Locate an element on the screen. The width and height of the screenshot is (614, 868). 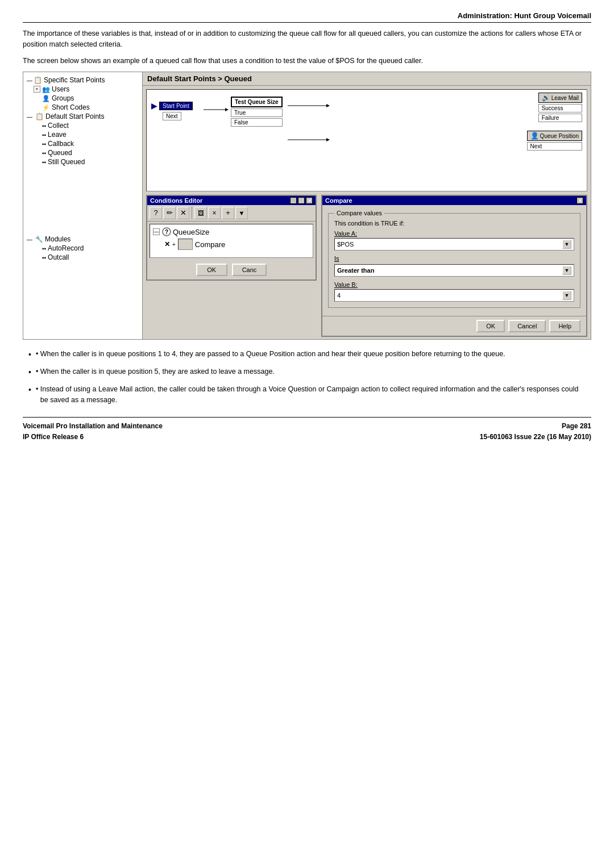
tree-item-users: + 👥 Users is located at coordinates (86, 89).